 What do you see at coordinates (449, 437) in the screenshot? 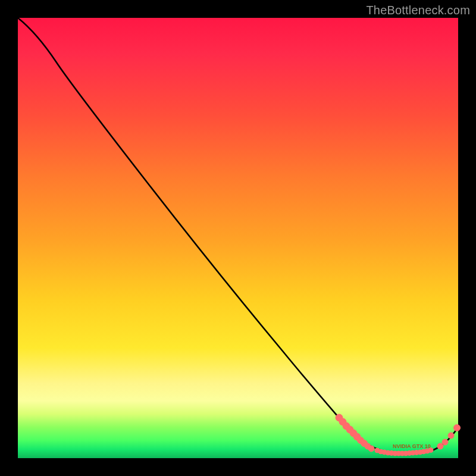
I see `marker-cluster-right` at bounding box center [449, 437].